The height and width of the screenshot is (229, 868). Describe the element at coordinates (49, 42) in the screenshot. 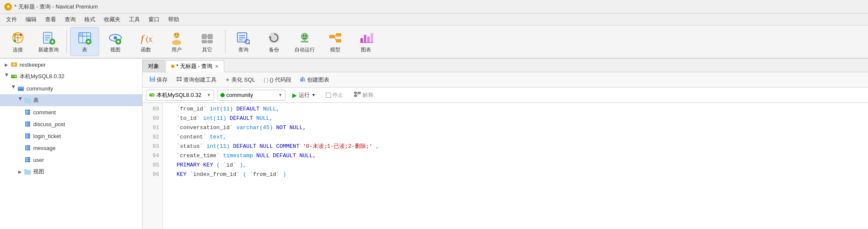

I see `new-query-button: 新建查询` at that location.